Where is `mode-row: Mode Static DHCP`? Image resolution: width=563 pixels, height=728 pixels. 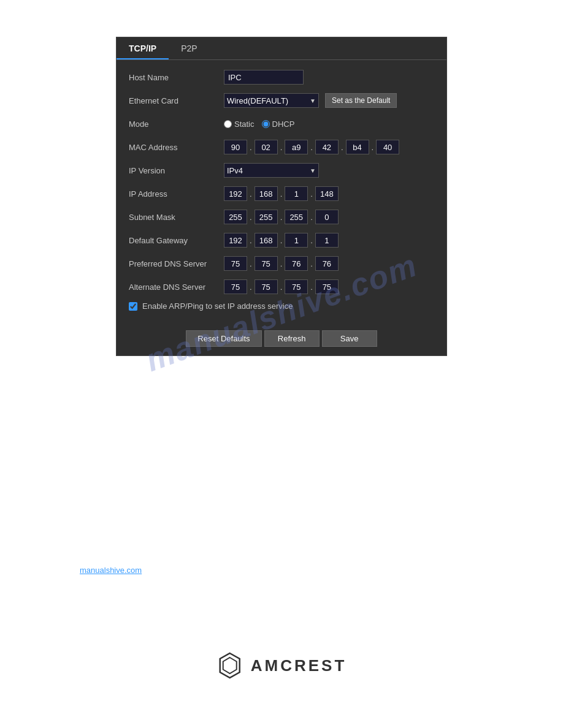 mode-row: Mode Static DHCP is located at coordinates (282, 124).